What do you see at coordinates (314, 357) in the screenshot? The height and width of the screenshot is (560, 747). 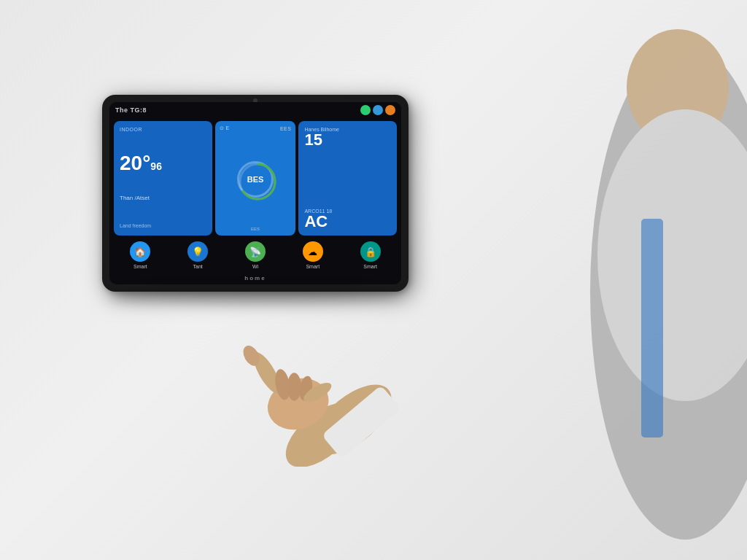 I see `hand-svg` at bounding box center [314, 357].